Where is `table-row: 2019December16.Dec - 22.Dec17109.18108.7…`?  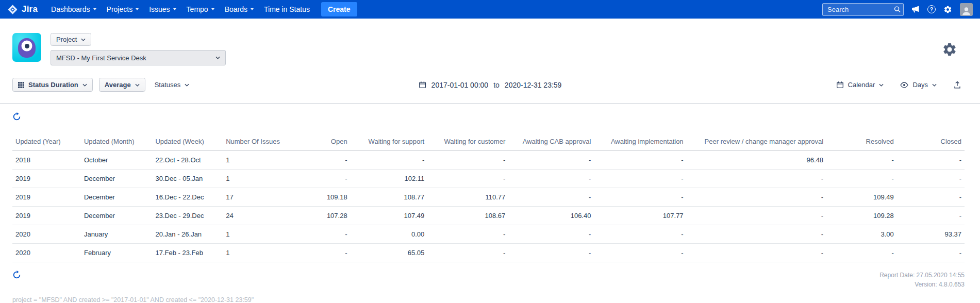 table-row: 2019December16.Dec - 22.Dec17109.18108.7… is located at coordinates (489, 197).